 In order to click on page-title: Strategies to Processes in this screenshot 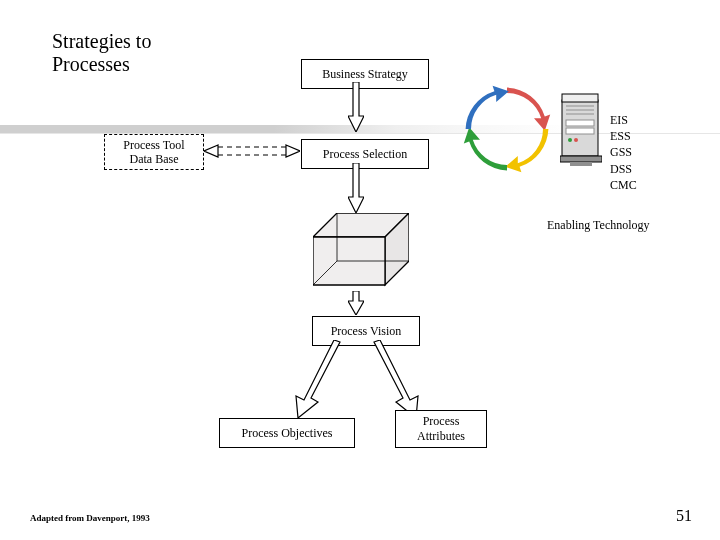, I will do `click(152, 53)`.